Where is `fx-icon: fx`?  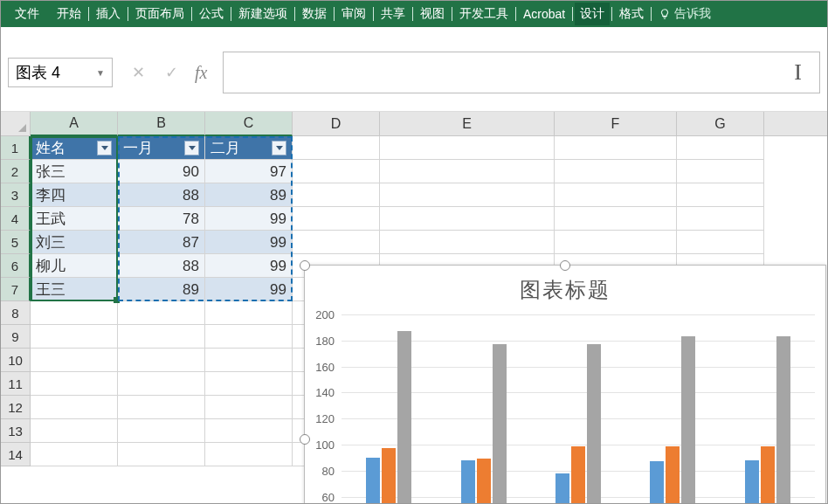 fx-icon: fx is located at coordinates (201, 73).